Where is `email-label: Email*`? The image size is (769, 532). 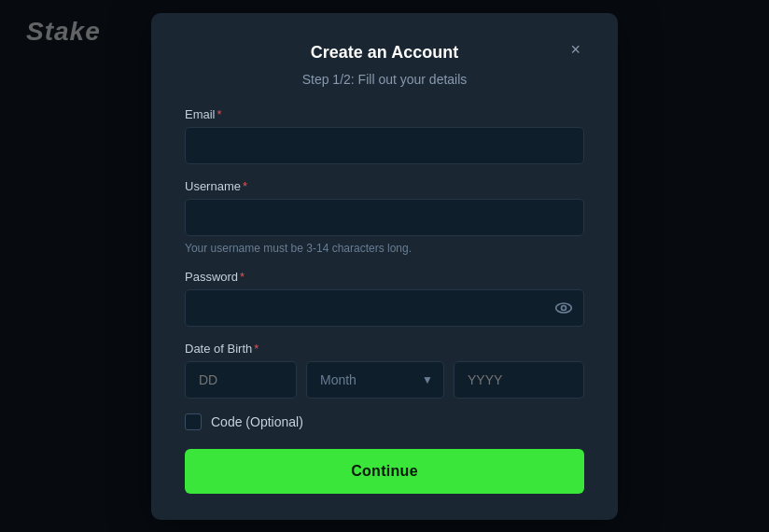
email-label: Email* is located at coordinates (384, 114).